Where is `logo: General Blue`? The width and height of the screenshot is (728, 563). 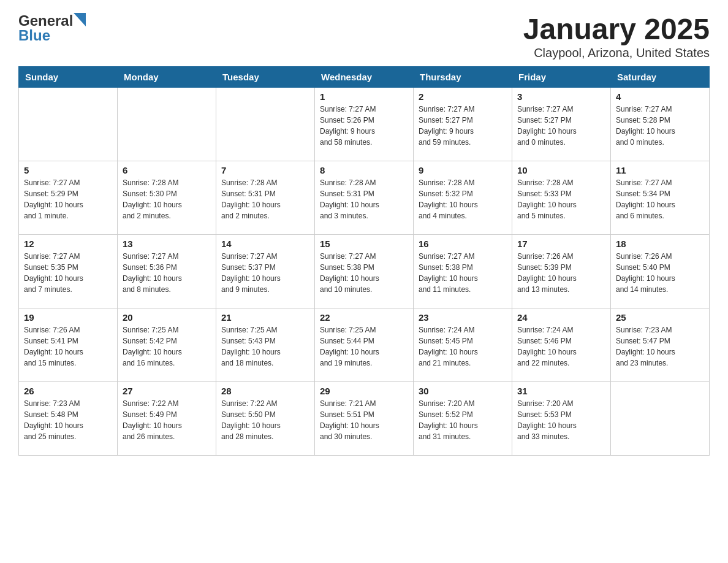 logo: General Blue is located at coordinates (53, 28).